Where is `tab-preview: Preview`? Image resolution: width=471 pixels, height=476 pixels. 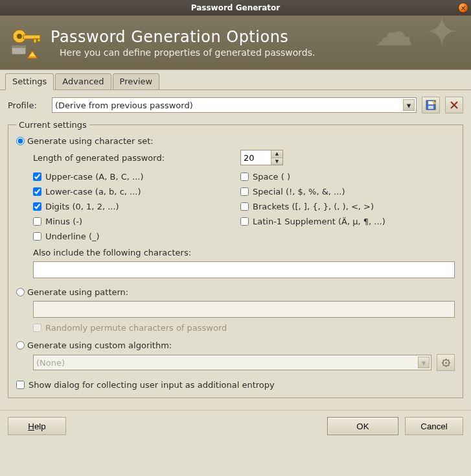
tab-preview: Preview is located at coordinates (136, 82).